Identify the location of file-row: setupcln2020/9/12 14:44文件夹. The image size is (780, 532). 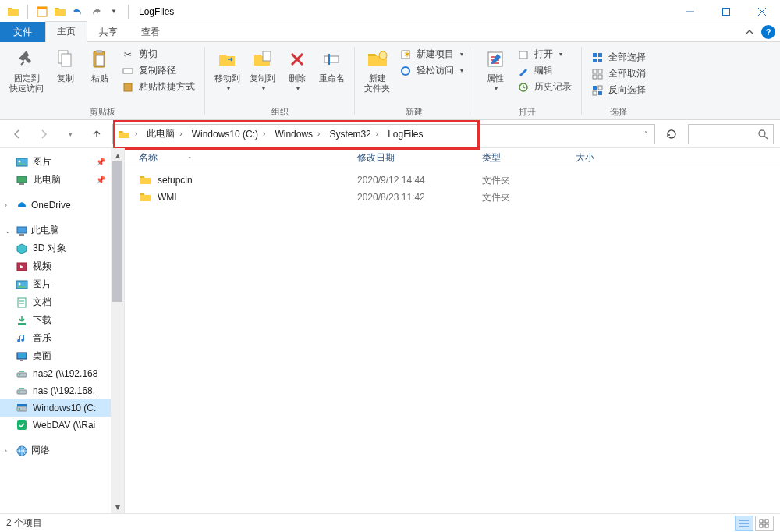
(452, 180).